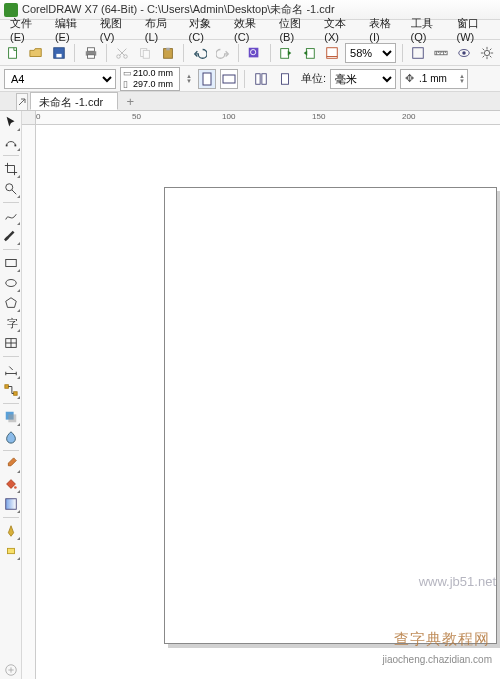 The image size is (500, 679). Describe the element at coordinates (26, 30) in the screenshot. I see `menu-file: 文件(E)` at that location.